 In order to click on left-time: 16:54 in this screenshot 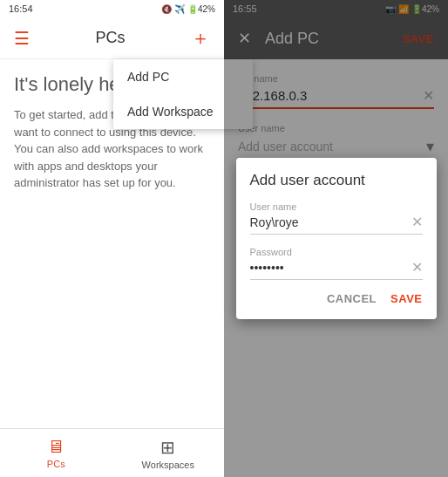, I will do `click(21, 9)`.